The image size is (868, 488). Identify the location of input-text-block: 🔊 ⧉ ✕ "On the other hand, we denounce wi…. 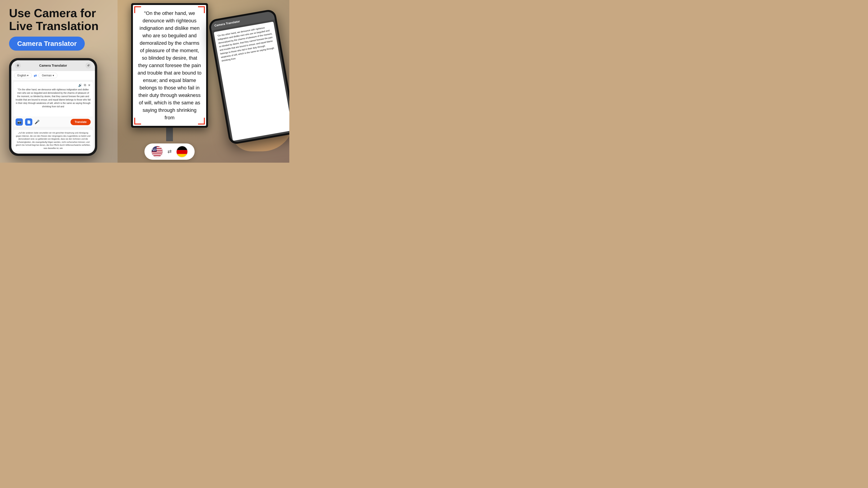
(53, 104).